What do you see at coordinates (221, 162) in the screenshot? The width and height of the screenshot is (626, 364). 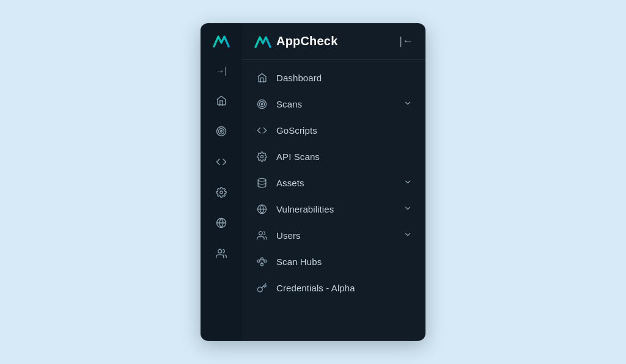 I see `code-icon` at bounding box center [221, 162].